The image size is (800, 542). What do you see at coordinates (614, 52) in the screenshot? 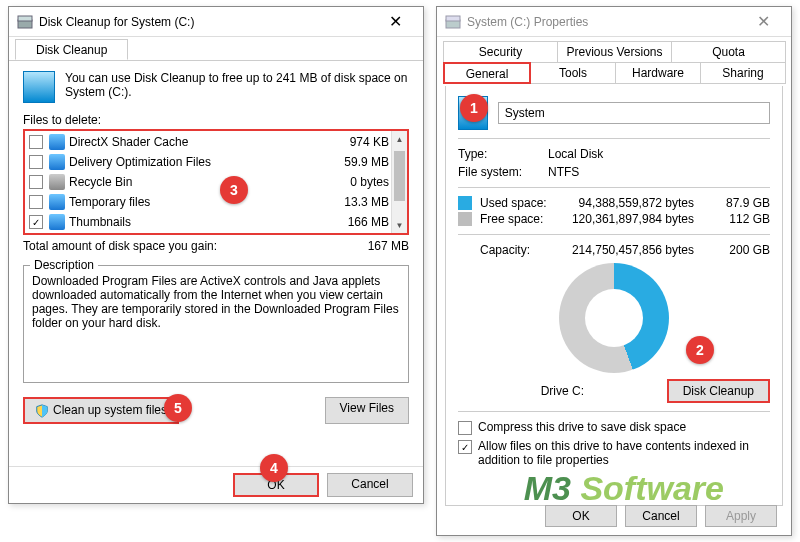
I see `tab-previous-versions: Previous Versions` at bounding box center [614, 52].